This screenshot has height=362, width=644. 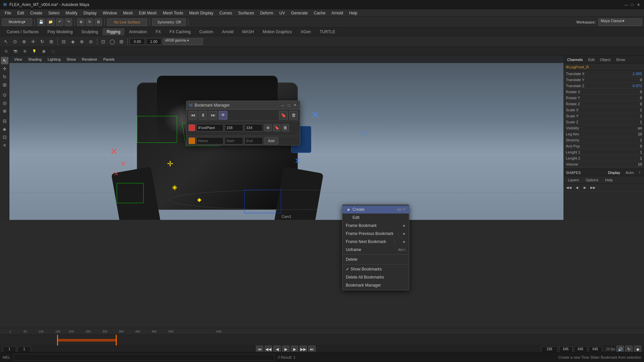 What do you see at coordinates (614, 173) in the screenshot?
I see `shapes-tab-display: Display` at bounding box center [614, 173].